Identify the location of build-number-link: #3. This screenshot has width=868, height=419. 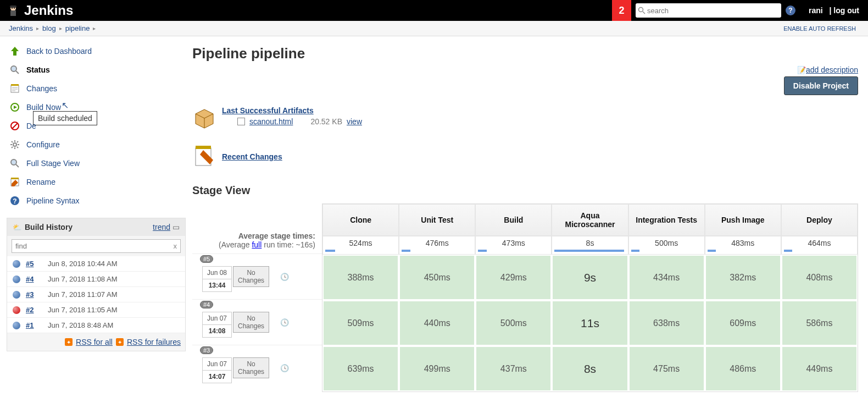
(37, 295).